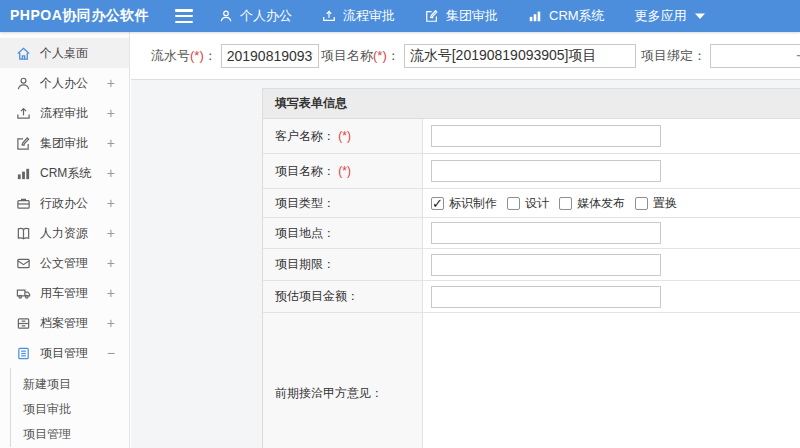  I want to click on row-project-name: 项目名称： (*), so click(532, 172).